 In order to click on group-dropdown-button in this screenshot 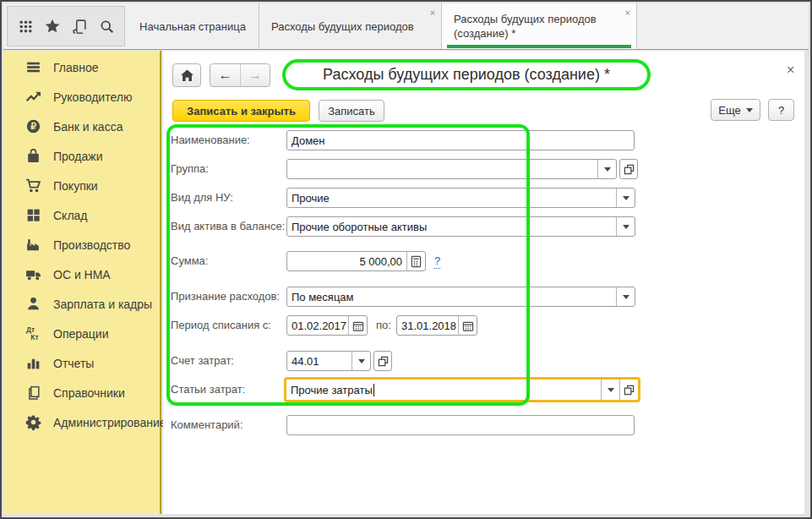, I will do `click(607, 169)`.